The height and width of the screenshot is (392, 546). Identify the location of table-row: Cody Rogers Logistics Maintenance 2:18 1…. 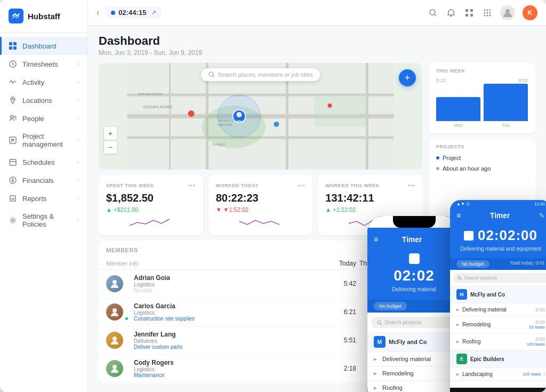
(260, 369).